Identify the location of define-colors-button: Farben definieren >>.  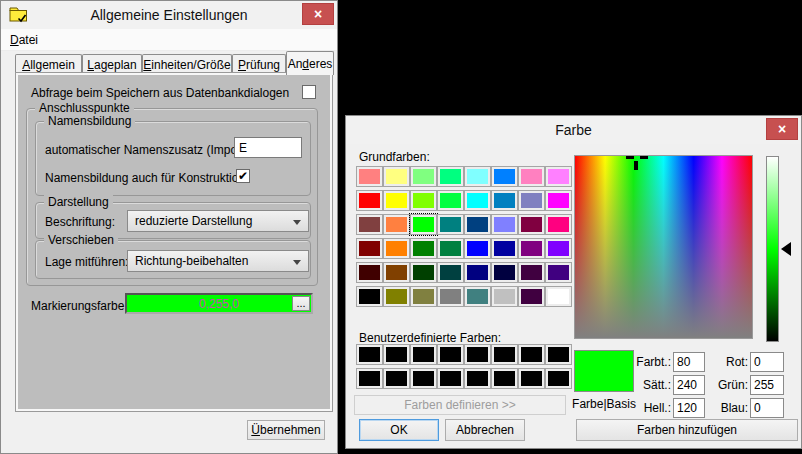
(460, 405).